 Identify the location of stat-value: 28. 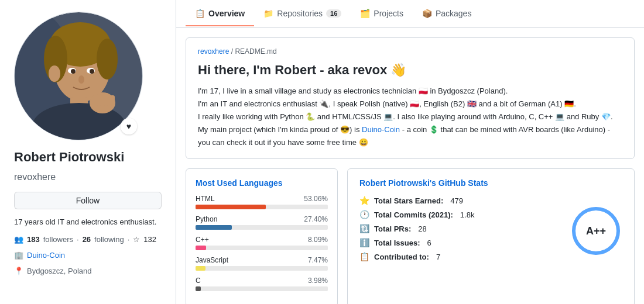
(422, 229).